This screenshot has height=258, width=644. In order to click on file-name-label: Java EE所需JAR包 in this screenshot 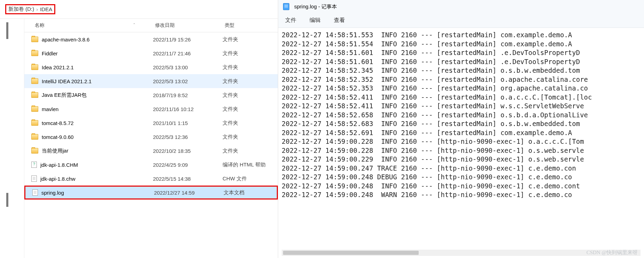, I will do `click(64, 95)`.